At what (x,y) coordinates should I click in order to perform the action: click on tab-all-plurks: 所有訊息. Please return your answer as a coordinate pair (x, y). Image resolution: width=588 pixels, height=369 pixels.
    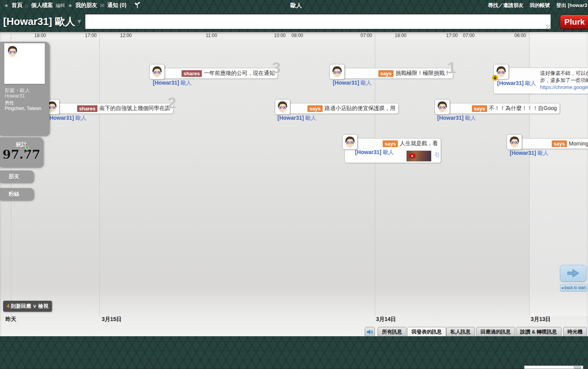
    Looking at the image, I should click on (392, 332).